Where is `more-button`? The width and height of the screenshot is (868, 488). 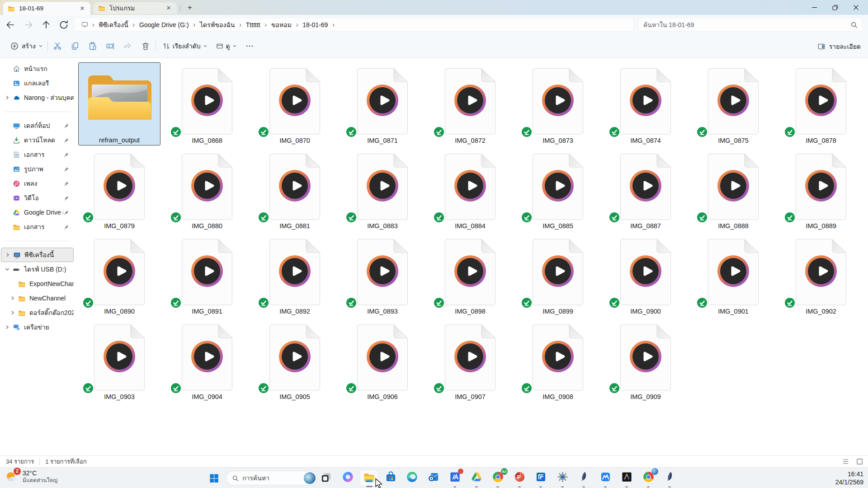 more-button is located at coordinates (250, 46).